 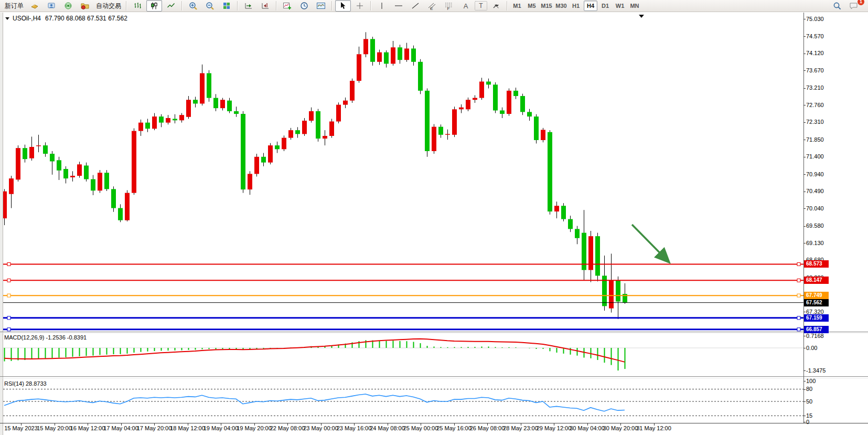 What do you see at coordinates (403, 330) in the screenshot?
I see `hline-66.857` at bounding box center [403, 330].